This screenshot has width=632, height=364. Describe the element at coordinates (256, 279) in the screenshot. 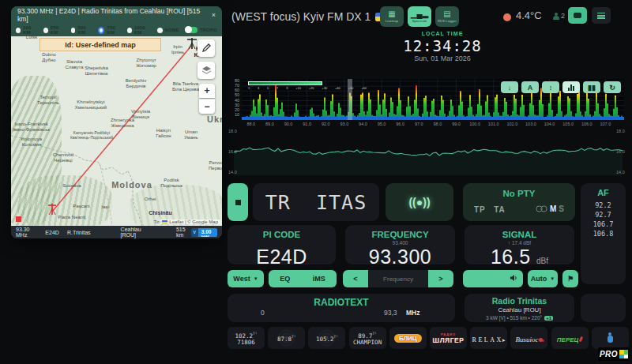

I see `chevron-down-icon: ▼` at that location.